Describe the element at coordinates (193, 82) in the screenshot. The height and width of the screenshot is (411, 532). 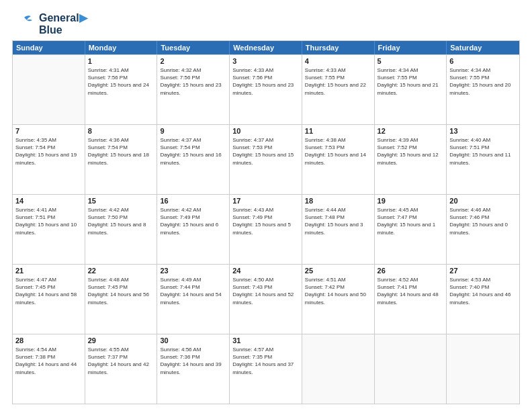
I see `cell-info: Sunrise: 4:32 AM Sunset: 7:56 PM Dayligh…` at that location.